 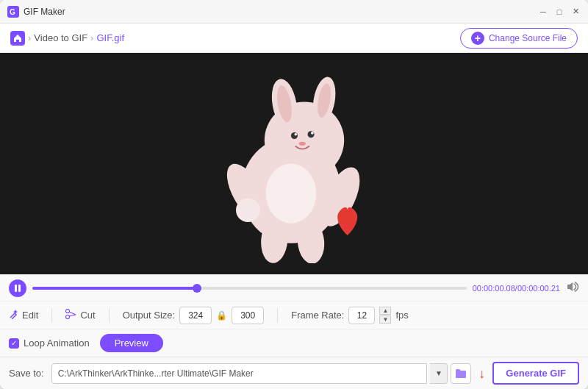 I want to click on cut-label: Cut, so click(x=87, y=315).